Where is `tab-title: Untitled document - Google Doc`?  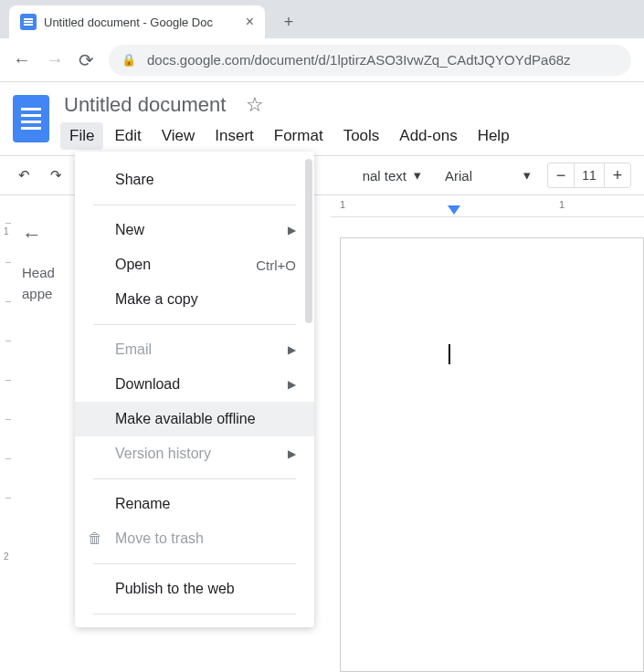 tab-title: Untitled document - Google Doc is located at coordinates (141, 22).